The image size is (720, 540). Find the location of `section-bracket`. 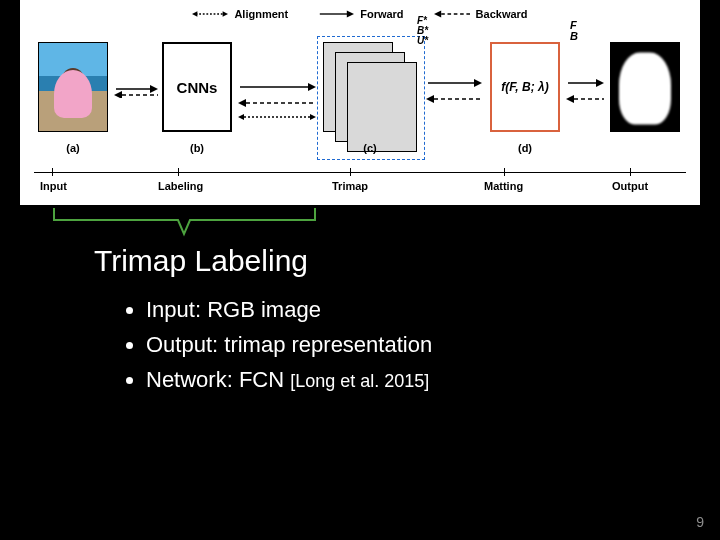

section-bracket is located at coordinates (184, 224).